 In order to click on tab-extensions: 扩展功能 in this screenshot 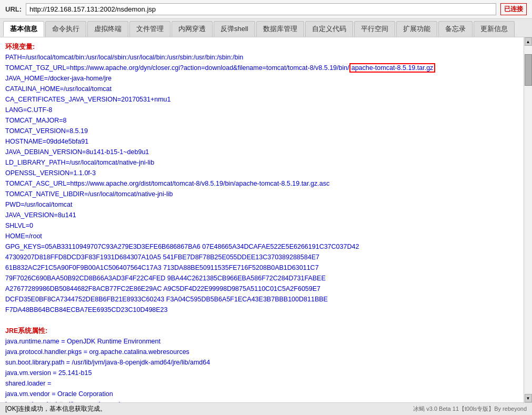, I will do `click(417, 29)`.